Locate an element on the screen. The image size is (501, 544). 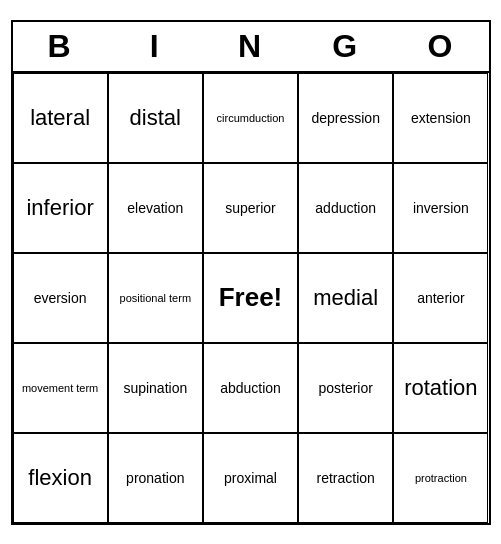
cell-r4-c0: flexion is located at coordinates (60, 478).